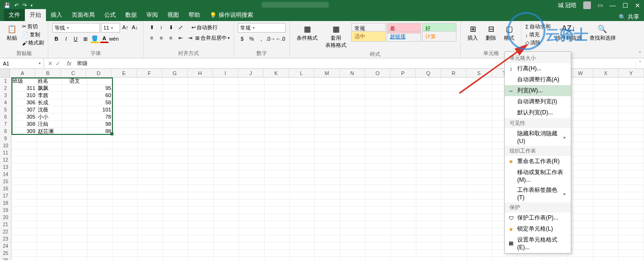  Describe the element at coordinates (6, 160) in the screenshot. I see `row-header: 12` at that location.